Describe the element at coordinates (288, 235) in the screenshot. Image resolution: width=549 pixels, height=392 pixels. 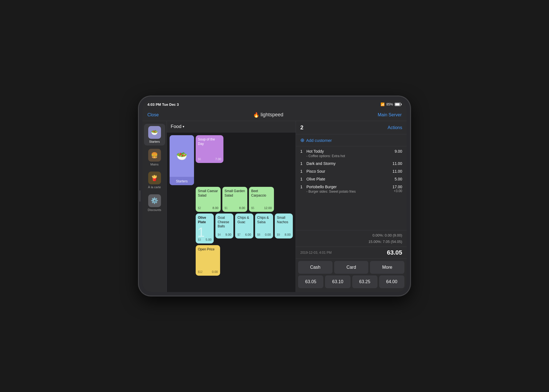
I see `nachos-price: 8.00` at that location.